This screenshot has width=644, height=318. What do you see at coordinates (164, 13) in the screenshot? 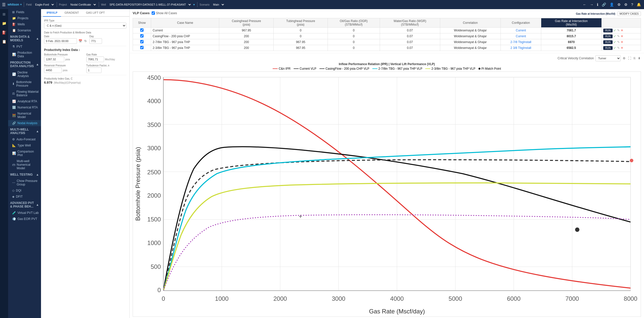
I see `show-all-label: Show All Cases` at bounding box center [164, 13].